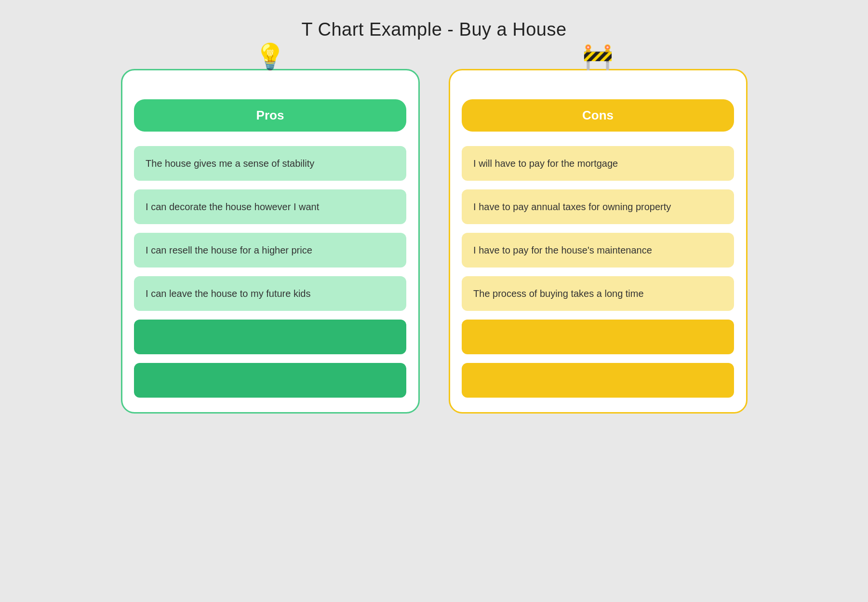 The height and width of the screenshot is (602, 868). Describe the element at coordinates (270, 250) in the screenshot. I see `pros-item-3: I can resell the house for a higher pric…` at that location.